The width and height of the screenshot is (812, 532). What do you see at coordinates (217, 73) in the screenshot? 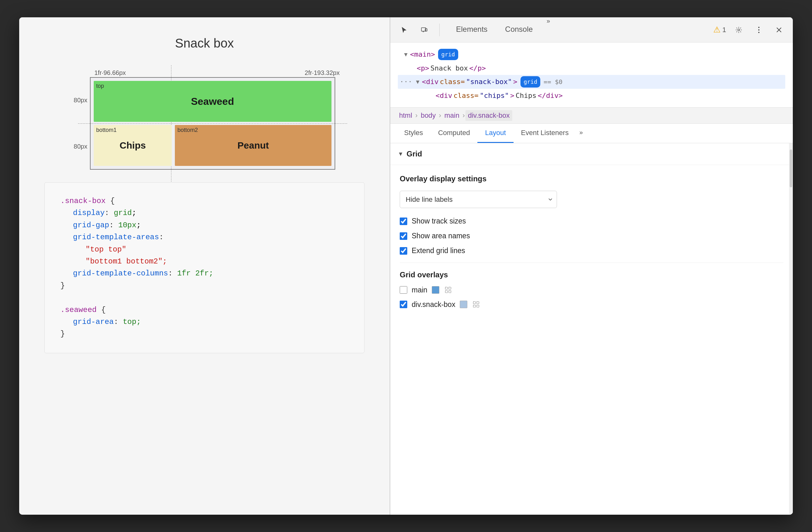
I see `grid-labels-top: 1fr·96.66px 2fr·193.32px` at bounding box center [217, 73].